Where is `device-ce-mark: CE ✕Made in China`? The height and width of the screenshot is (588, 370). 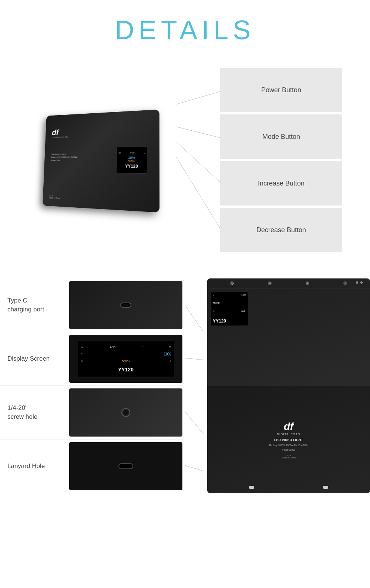 device-ce-mark: CE ✕Made in China is located at coordinates (55, 197).